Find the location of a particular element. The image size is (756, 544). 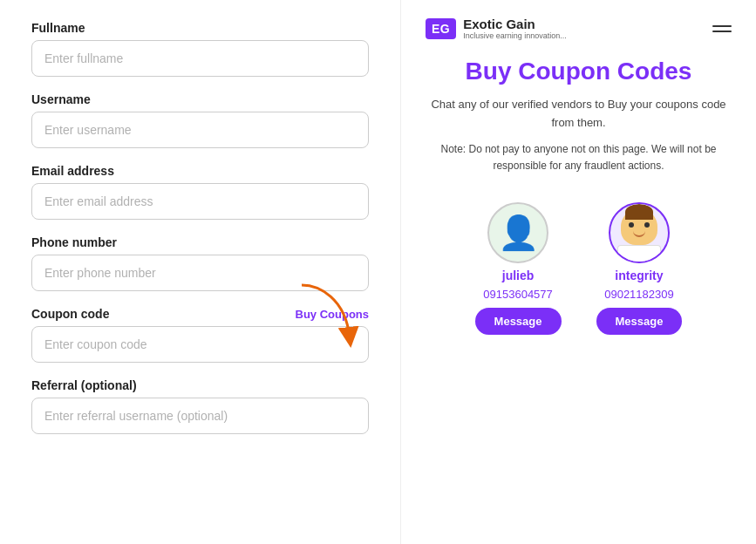

username-input is located at coordinates (201, 130).